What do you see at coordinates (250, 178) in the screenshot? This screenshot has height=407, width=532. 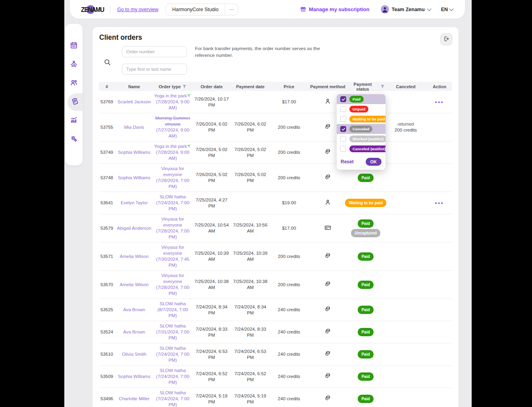 I see `payment-date: 7/26/2024, 5:02 PM` at bounding box center [250, 178].